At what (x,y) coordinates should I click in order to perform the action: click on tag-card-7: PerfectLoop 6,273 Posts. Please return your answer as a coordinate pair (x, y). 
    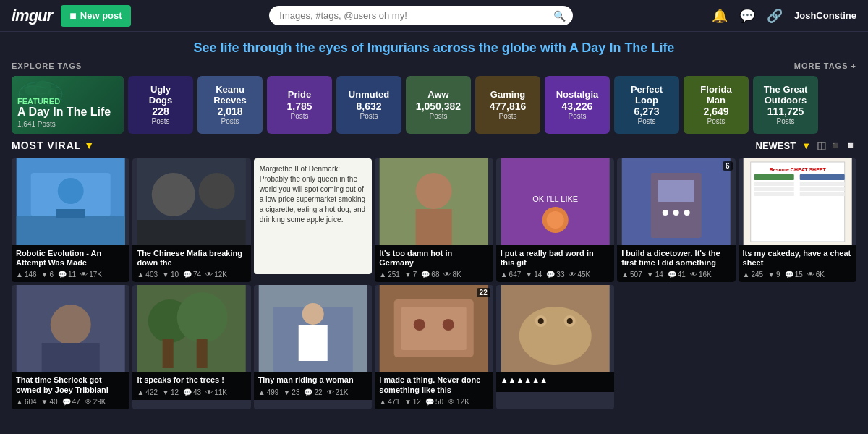
    Looking at the image, I should click on (647, 105).